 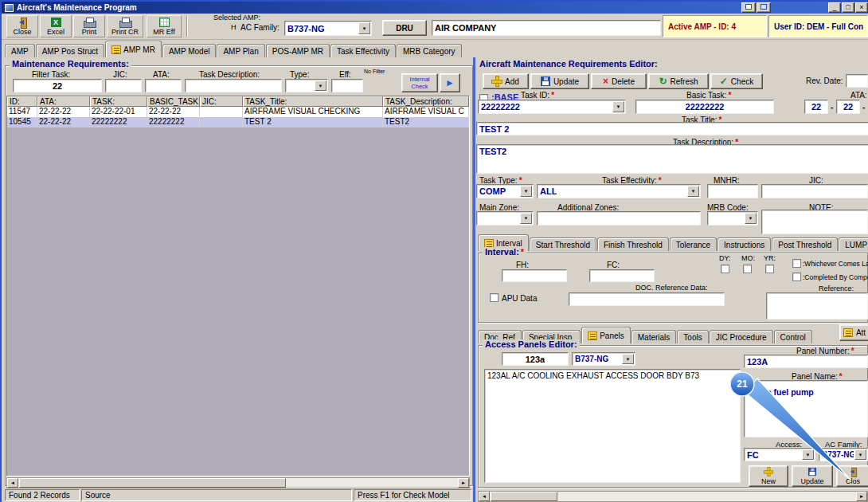 What do you see at coordinates (693, 336) in the screenshot?
I see `tab-tools: Tools` at bounding box center [693, 336].